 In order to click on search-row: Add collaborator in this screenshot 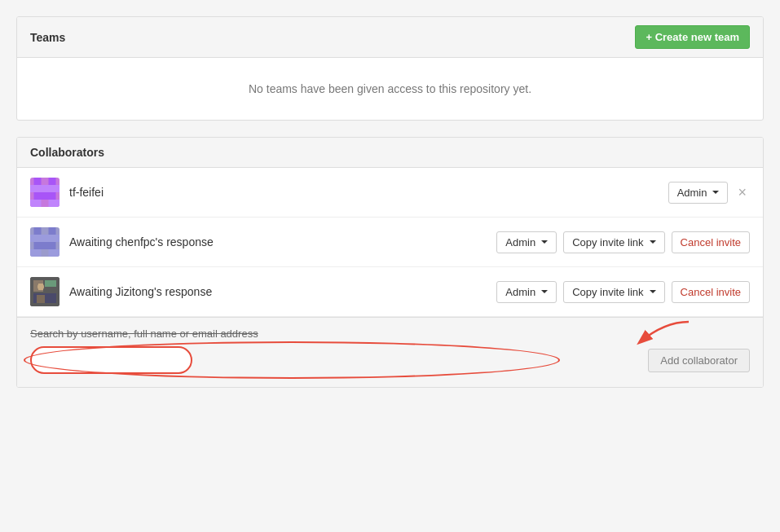, I will do `click(390, 360)`.